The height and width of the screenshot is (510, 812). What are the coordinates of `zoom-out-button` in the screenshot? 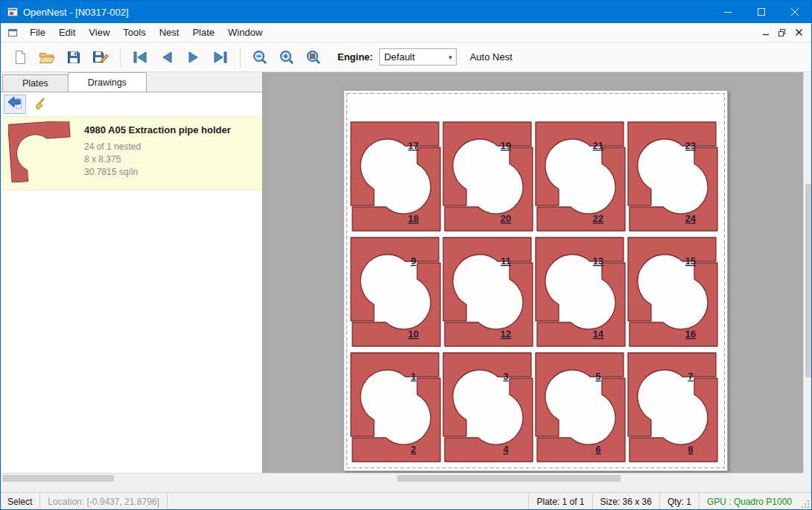 It's located at (260, 57).